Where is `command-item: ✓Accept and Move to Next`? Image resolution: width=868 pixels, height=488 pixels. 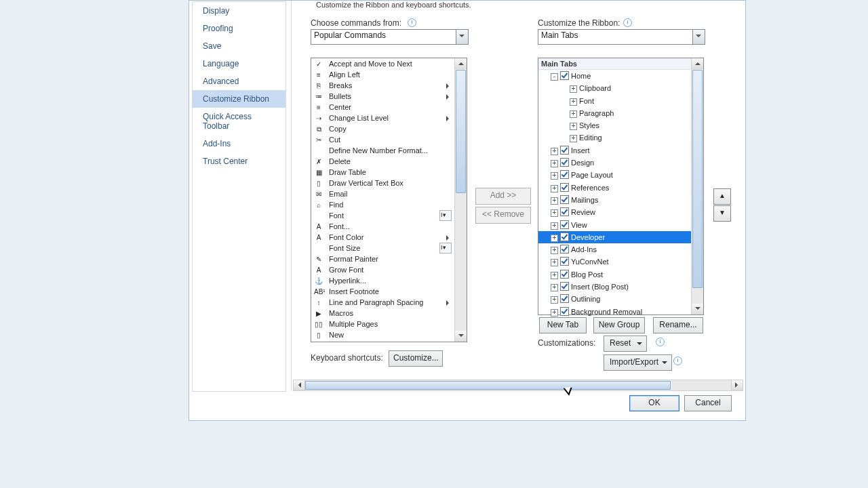 command-item: ✓Accept and Move to Next is located at coordinates (389, 64).